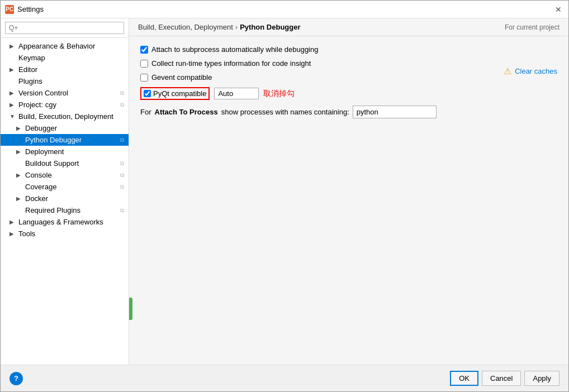  Describe the element at coordinates (235, 49) in the screenshot. I see `checkbox-text-1: Attach to subprocess automatically while…` at that location.